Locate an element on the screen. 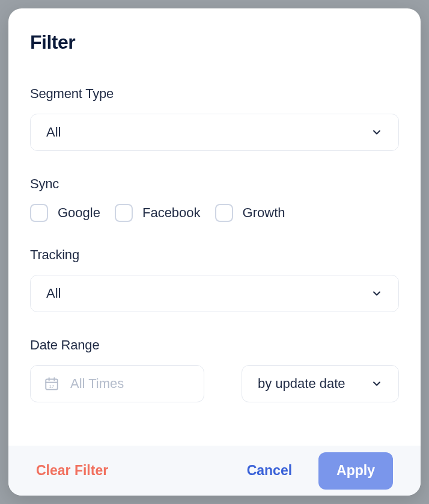  modal-title: Filter is located at coordinates (214, 42).